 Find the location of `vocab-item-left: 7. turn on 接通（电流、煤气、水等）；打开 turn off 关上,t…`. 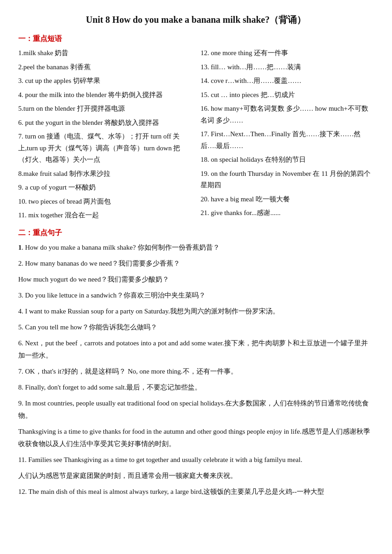

vocab-item-left: 7. turn on 接通（电流、煤气、水等）；打开 turn off 关上,t… is located at coordinates (105, 149).